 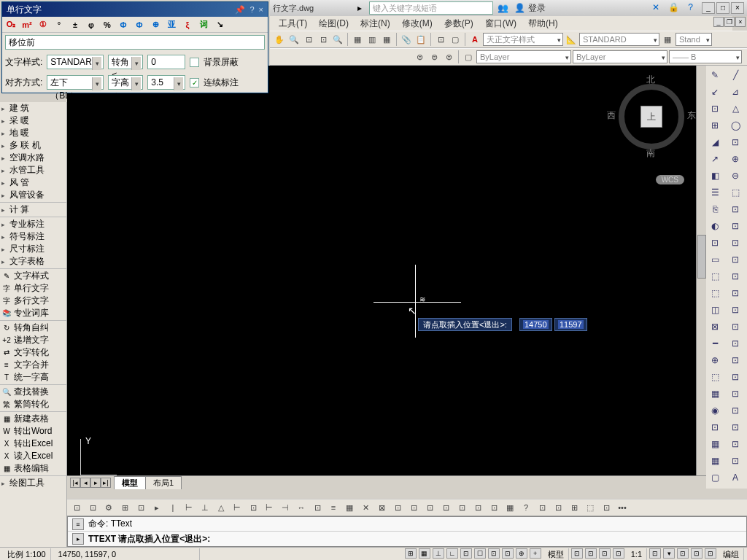 I want to click on tab-next: ▸, so click(x=96, y=483).